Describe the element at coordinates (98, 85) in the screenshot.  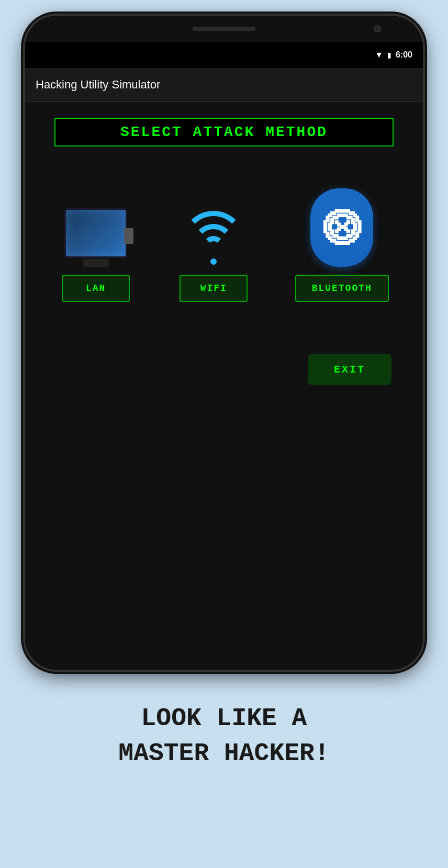
I see `app-title: Hacking Utility Simulator` at that location.